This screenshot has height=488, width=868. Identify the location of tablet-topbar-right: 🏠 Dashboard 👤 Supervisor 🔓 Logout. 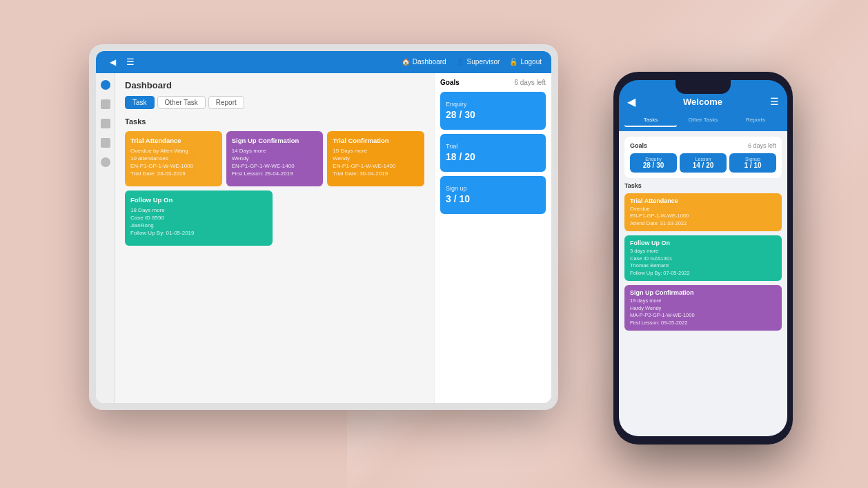
(472, 62).